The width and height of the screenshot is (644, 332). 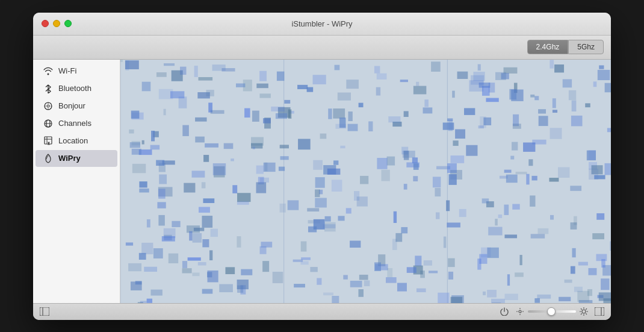 What do you see at coordinates (584, 312) in the screenshot?
I see `brightness-high-icon` at bounding box center [584, 312].